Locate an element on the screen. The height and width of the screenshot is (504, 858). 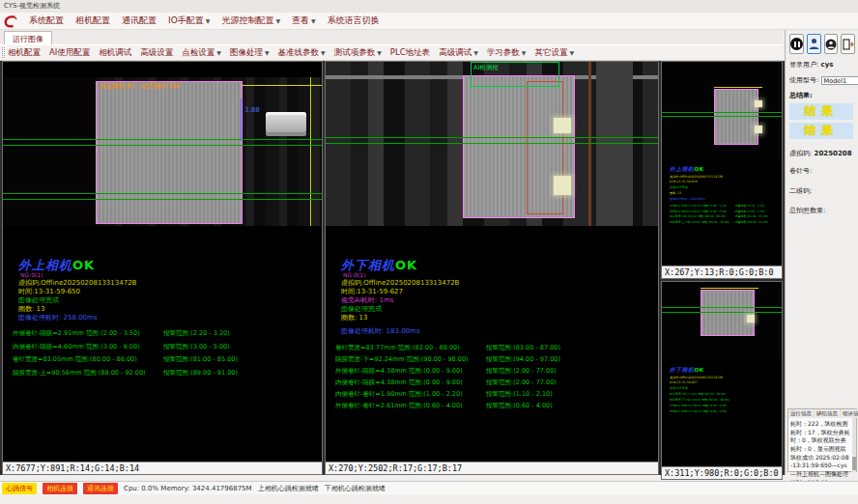
turns-text: 圈数: 13 is located at coordinates (355, 318).